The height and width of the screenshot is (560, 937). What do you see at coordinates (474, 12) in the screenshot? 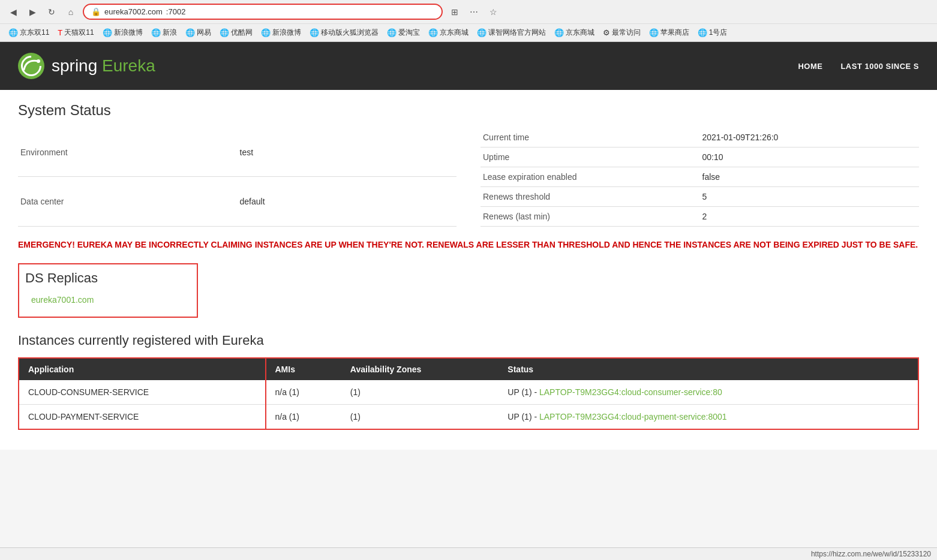
I see `menu-button: ⋯` at bounding box center [474, 12].